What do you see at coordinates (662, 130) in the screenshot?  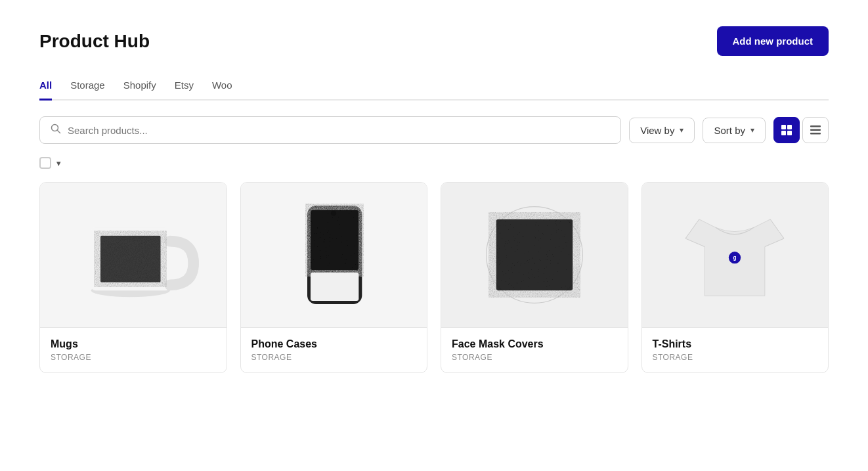 I see `view-by-dropdown: View by ▾` at bounding box center [662, 130].